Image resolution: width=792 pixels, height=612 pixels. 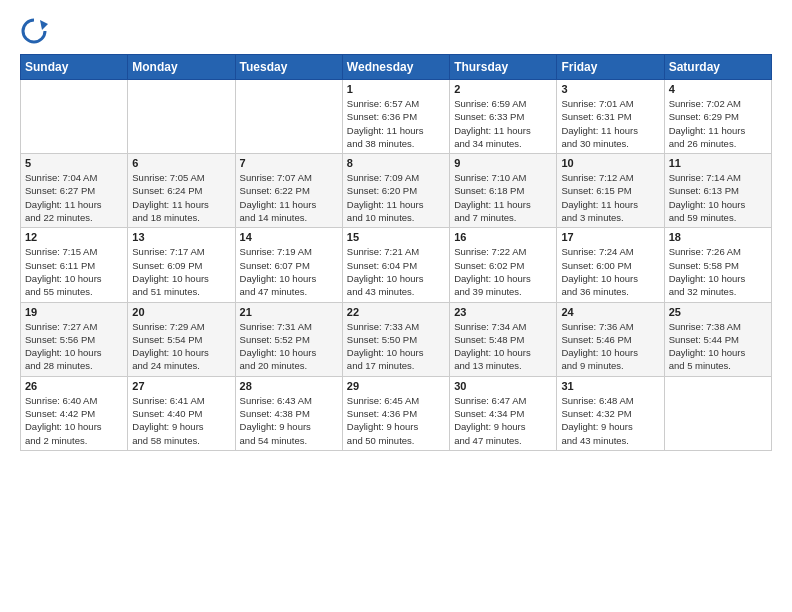 What do you see at coordinates (396, 117) in the screenshot?
I see `calendar-week-row: 1Sunrise: 6:57 AM Sunset: 6:36 PM Daylig…` at bounding box center [396, 117].